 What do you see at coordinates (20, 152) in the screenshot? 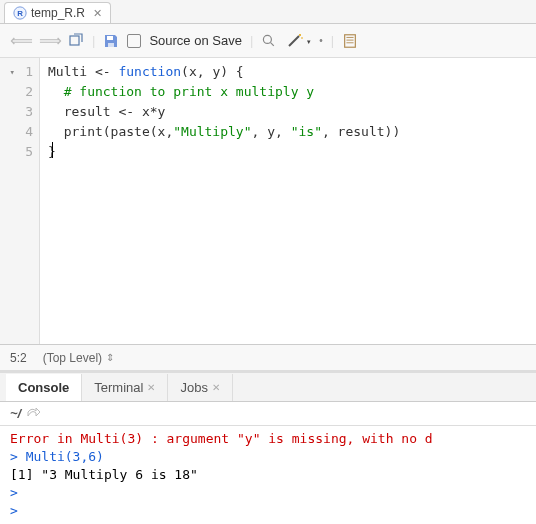
I see `line-number: 5` at bounding box center [20, 152].